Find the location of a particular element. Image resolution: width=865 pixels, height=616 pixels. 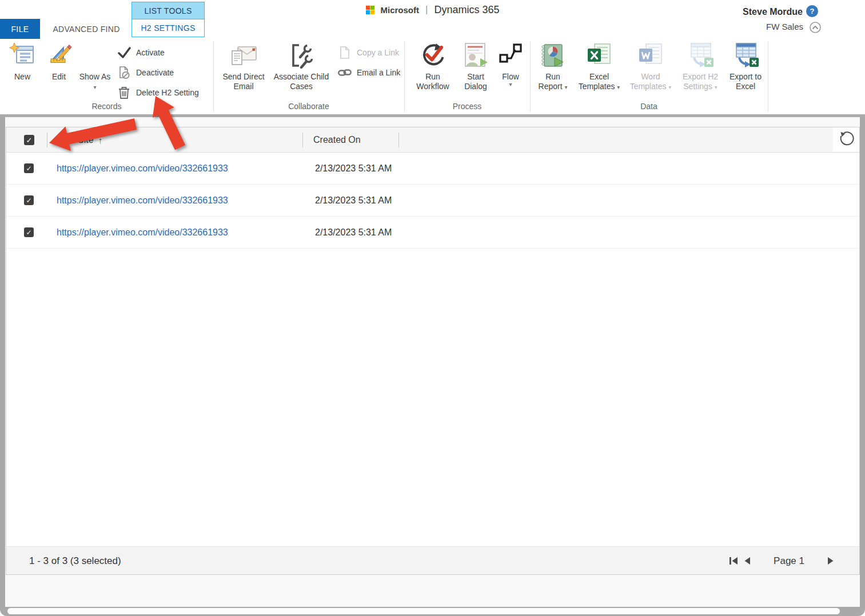

refresh-icon is located at coordinates (846, 140).